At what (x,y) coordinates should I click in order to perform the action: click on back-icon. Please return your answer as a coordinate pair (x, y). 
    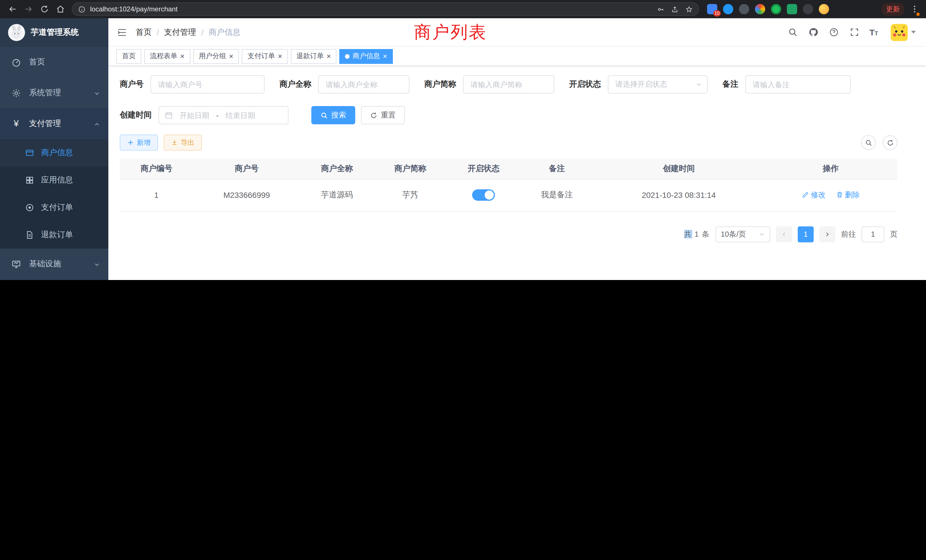
    Looking at the image, I should click on (13, 9).